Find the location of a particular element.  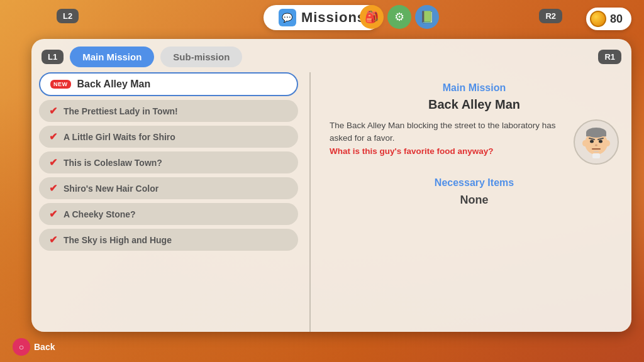

tab-main-mission: Main Mission is located at coordinates (112, 57).